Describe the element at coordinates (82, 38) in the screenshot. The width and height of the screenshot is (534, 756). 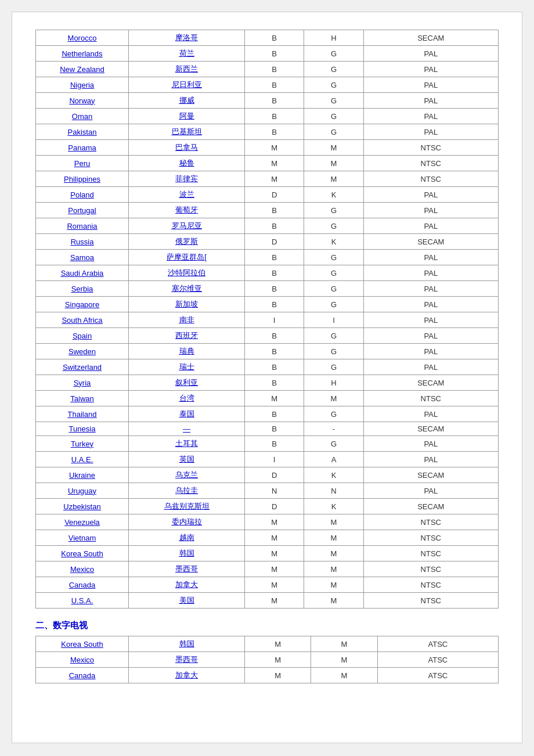
I see `country-en-cell: Morocco` at that location.